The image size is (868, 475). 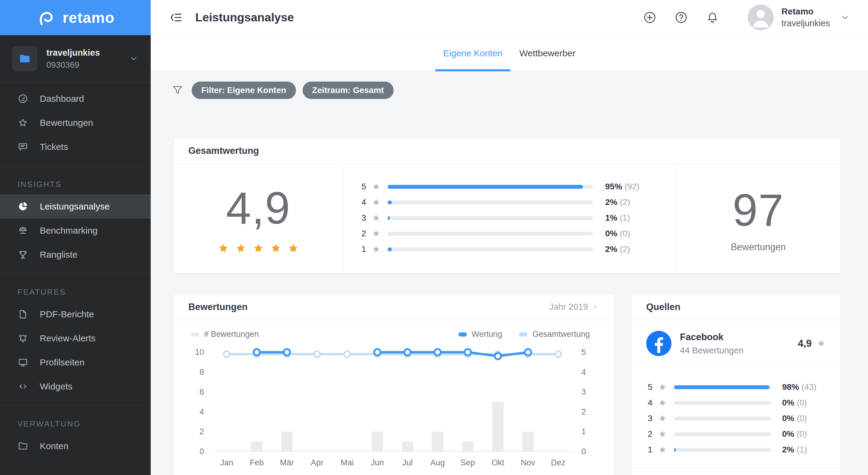 What do you see at coordinates (75, 290) in the screenshot?
I see `sidebar-section-label: FEATURES` at bounding box center [75, 290].